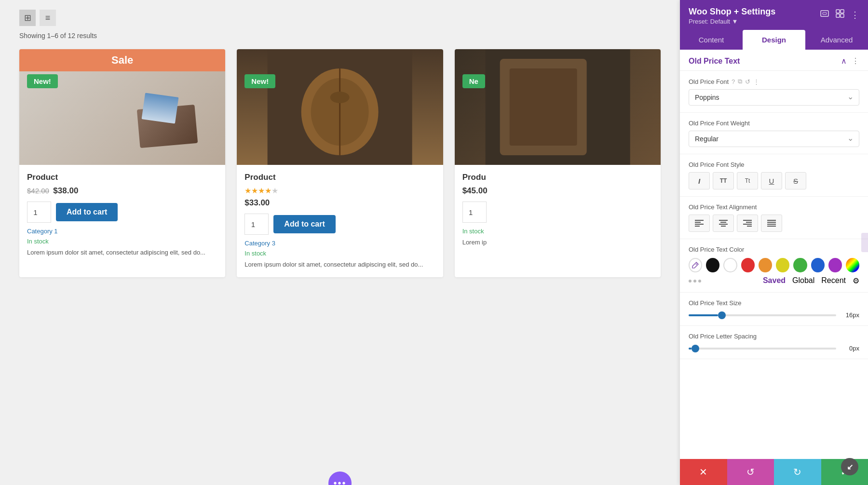  I want to click on section-title: Old Price Text, so click(714, 61).